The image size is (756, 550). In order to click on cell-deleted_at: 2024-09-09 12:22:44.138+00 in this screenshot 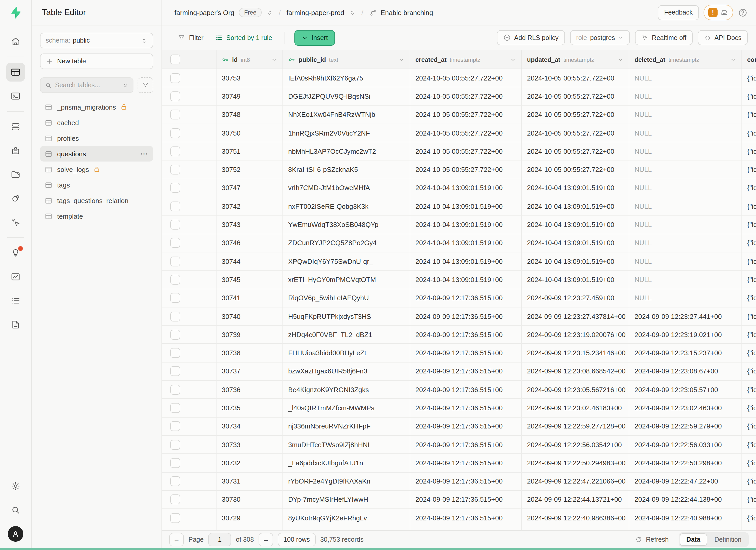, I will do `click(686, 500)`.